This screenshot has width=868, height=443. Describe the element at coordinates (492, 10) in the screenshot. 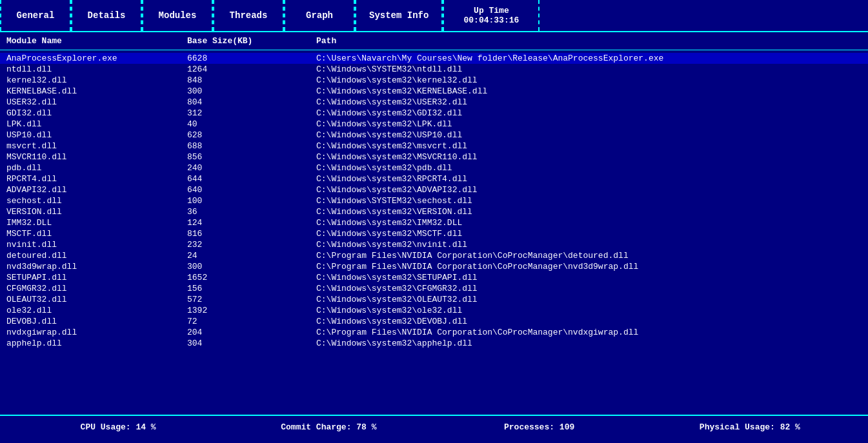

I see `uptime-label: Up Time` at that location.